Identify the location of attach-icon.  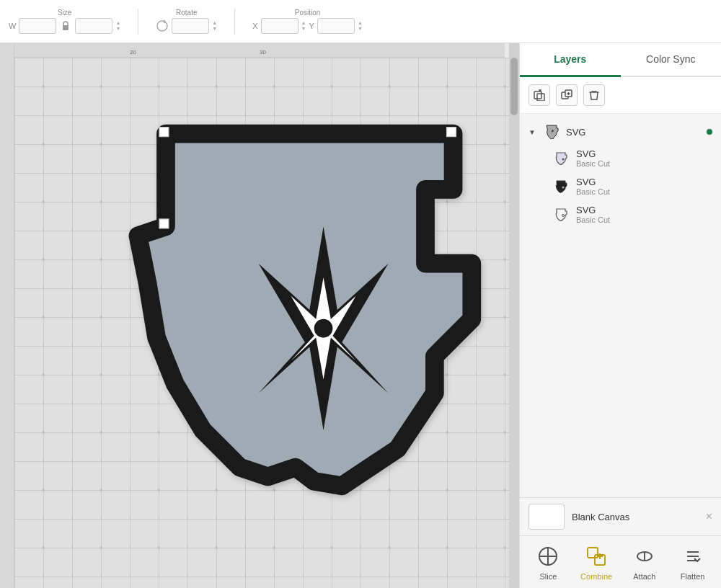
(645, 556).